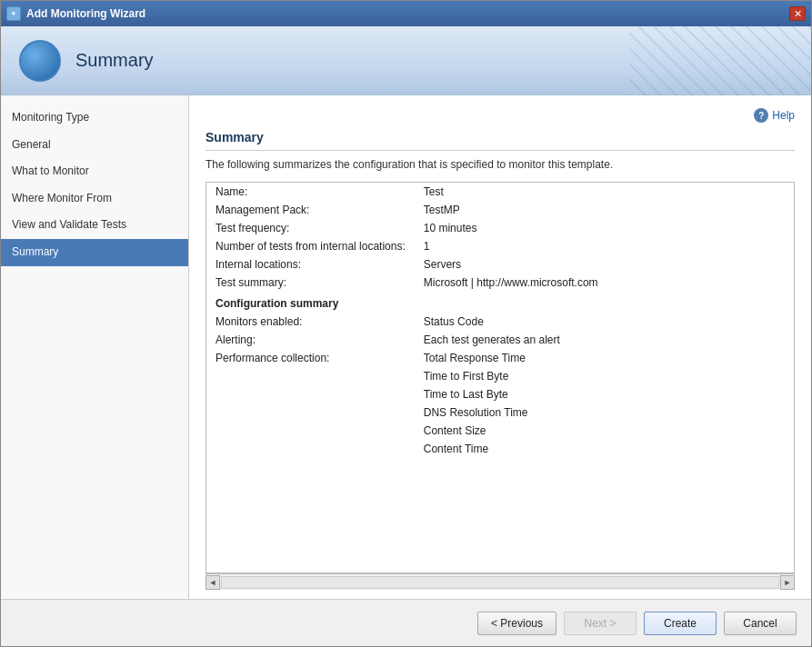  I want to click on scrollbar-area: ◄ ►, so click(500, 582).